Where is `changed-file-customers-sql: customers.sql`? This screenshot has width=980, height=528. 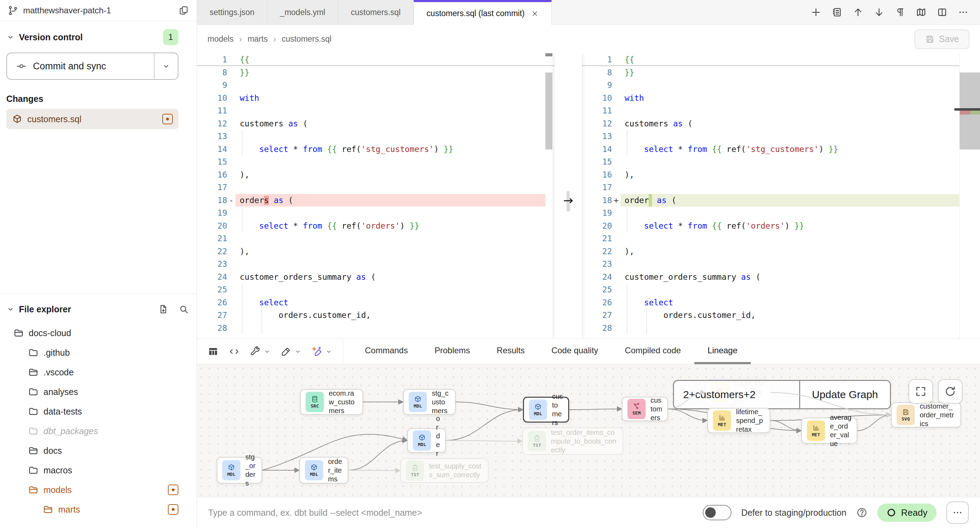 changed-file-customers-sql: customers.sql is located at coordinates (92, 119).